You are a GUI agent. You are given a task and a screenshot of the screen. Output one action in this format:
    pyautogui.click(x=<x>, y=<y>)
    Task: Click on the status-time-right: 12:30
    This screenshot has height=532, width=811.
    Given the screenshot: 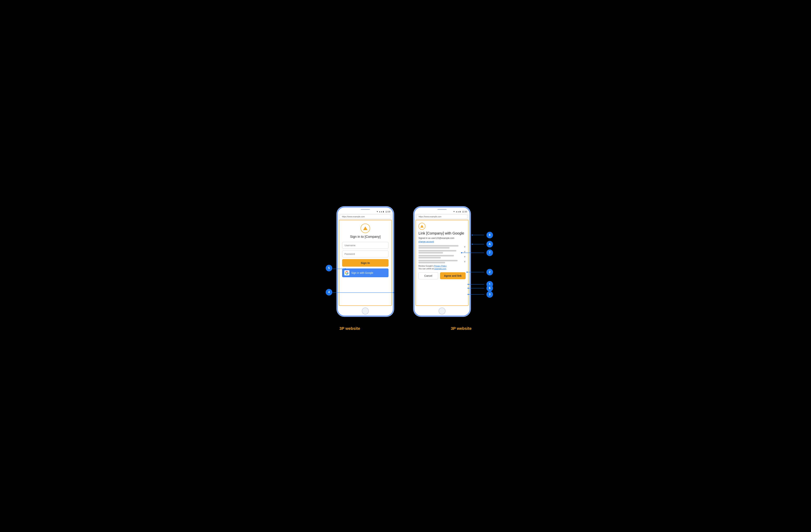 What is the action you would take?
    pyautogui.click(x=465, y=212)
    